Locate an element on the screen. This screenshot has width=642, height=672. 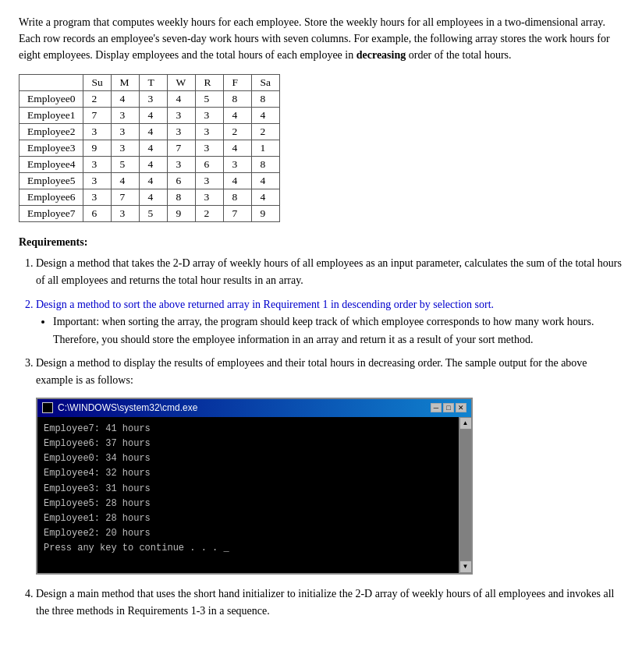
table-row: Employee63748384 is located at coordinates (150, 198).